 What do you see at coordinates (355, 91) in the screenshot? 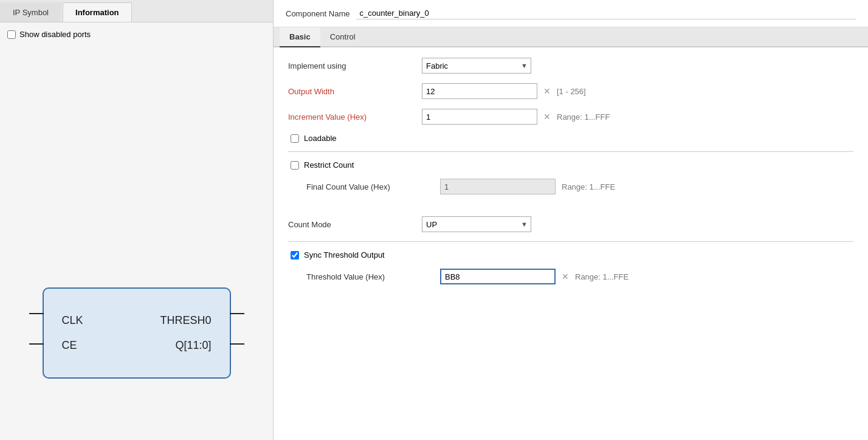
I see `output-width-label: Output Width` at bounding box center [355, 91].